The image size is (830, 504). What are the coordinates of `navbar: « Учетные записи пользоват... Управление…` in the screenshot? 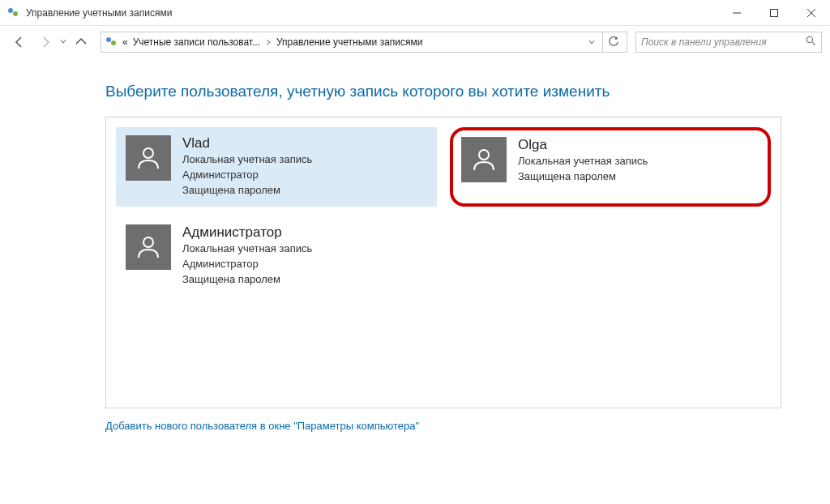 It's located at (415, 42).